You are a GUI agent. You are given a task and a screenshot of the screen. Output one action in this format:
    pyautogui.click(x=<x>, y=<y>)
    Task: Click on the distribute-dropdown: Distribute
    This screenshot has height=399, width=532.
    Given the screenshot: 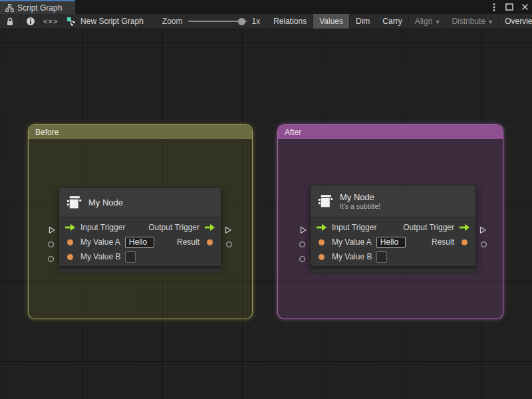 What is the action you would take?
    pyautogui.click(x=472, y=21)
    